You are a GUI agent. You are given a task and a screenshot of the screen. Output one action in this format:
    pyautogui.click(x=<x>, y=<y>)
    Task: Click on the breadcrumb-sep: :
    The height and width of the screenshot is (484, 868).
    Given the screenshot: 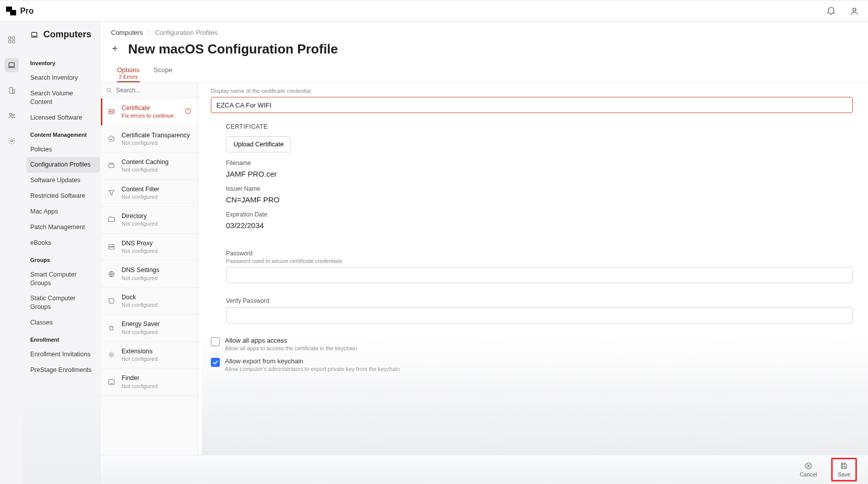 What is the action you would take?
    pyautogui.click(x=149, y=32)
    